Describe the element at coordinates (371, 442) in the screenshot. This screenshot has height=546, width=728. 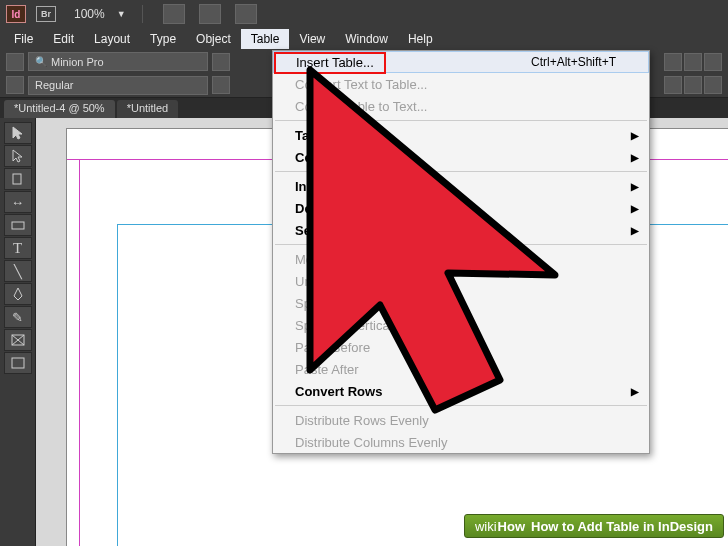
I see `menu-item-label: Distribute Columns Evenly` at that location.